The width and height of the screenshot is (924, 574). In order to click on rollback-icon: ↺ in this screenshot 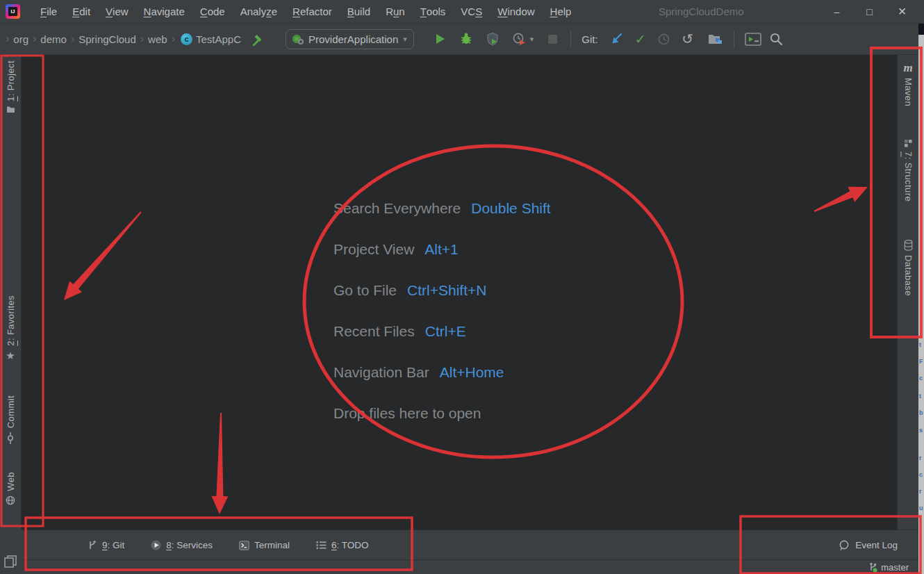, I will do `click(688, 39)`.